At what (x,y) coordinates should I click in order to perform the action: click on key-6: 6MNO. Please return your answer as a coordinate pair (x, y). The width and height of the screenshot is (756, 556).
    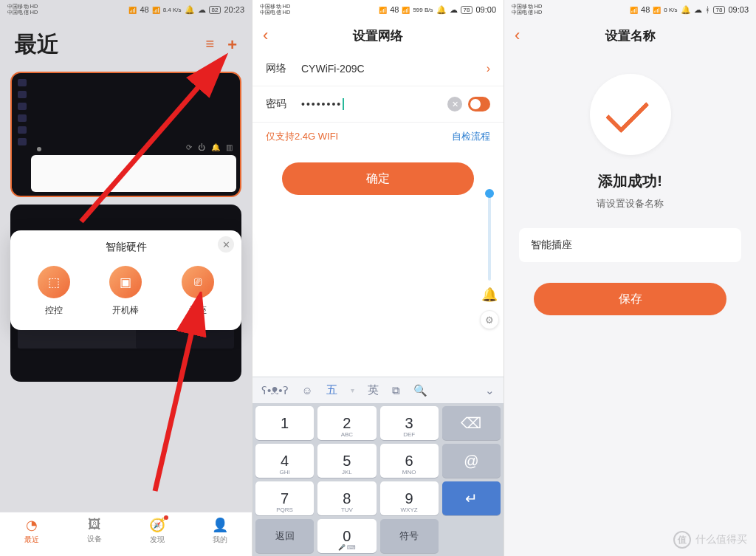
    Looking at the image, I should click on (409, 461).